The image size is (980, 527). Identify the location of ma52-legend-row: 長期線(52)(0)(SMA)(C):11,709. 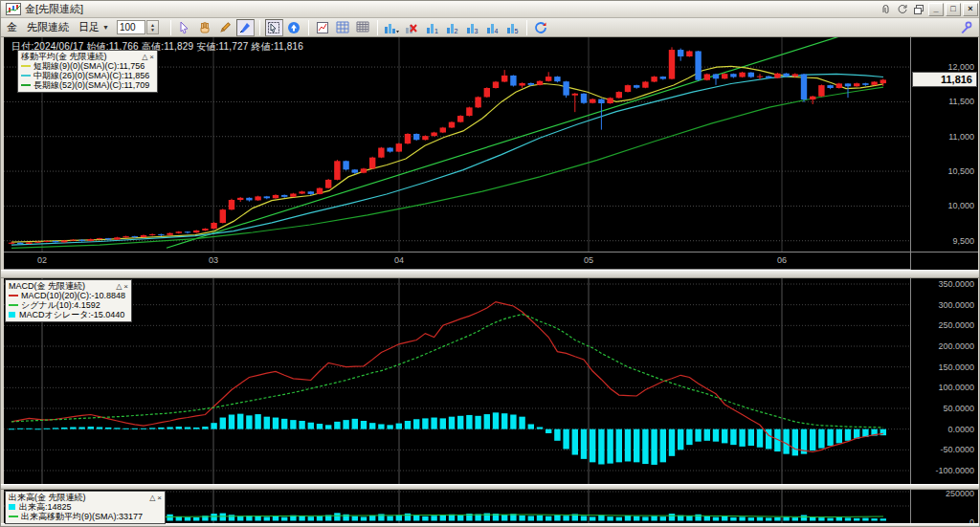
(92, 85).